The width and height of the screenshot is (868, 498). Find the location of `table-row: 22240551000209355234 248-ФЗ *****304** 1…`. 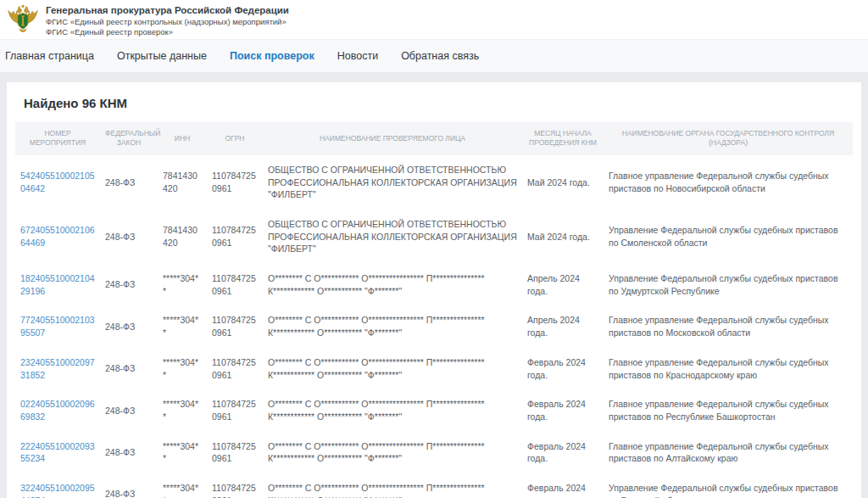

table-row: 22240551000209355234 248-ФЗ *****304** 1… is located at coordinates (434, 453).